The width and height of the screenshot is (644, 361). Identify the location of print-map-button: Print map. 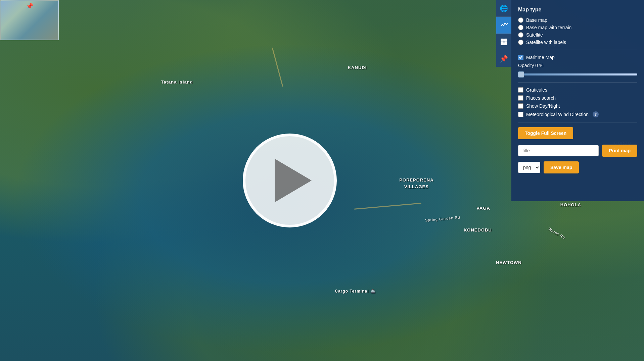
(620, 151).